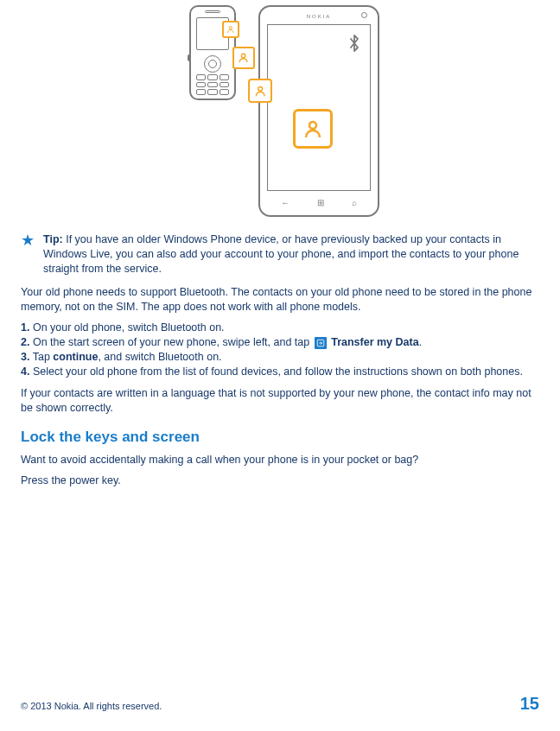  What do you see at coordinates (213, 53) in the screenshot?
I see `old-phone-graphic` at bounding box center [213, 53].